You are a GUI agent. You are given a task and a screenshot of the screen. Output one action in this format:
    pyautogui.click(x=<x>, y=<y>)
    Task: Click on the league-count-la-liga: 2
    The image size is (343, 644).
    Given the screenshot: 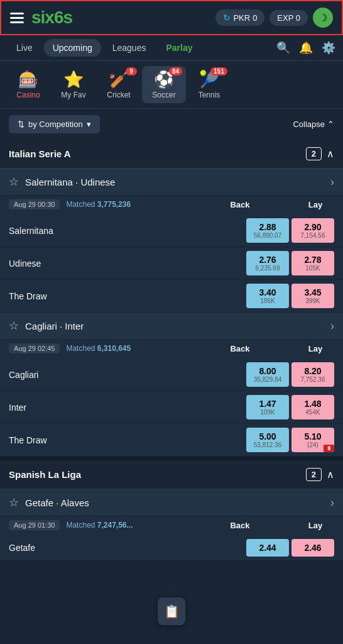 What is the action you would take?
    pyautogui.click(x=314, y=474)
    